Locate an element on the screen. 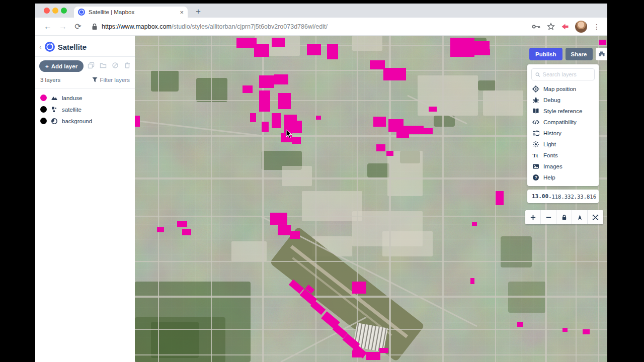 The width and height of the screenshot is (644, 362). history-icon is located at coordinates (536, 133).